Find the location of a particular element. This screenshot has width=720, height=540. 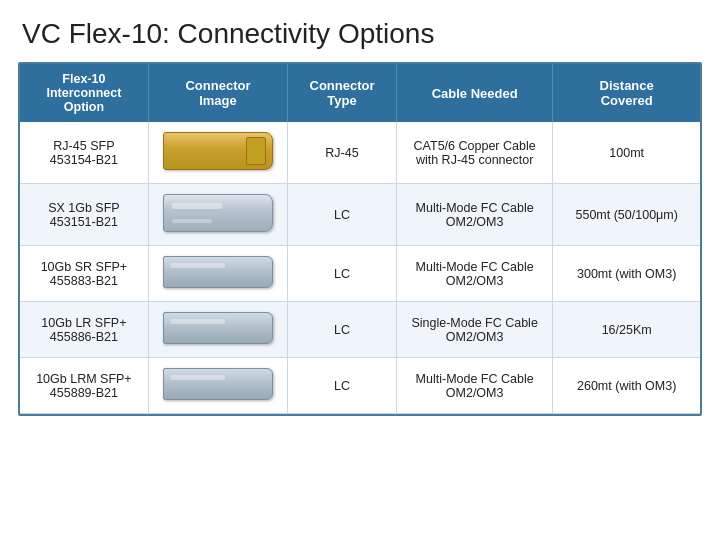

header-image: ConnectorImage is located at coordinates (218, 93).